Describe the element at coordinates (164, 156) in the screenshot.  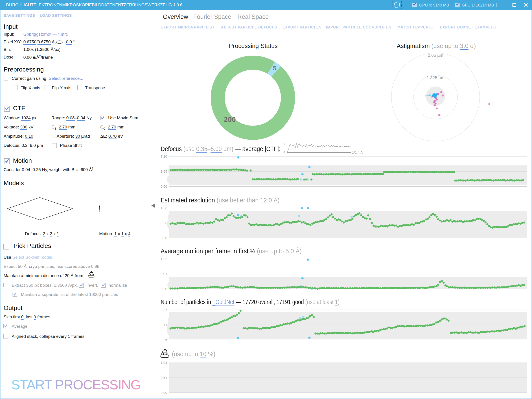
I see `svg-text: 7.10` at that location.